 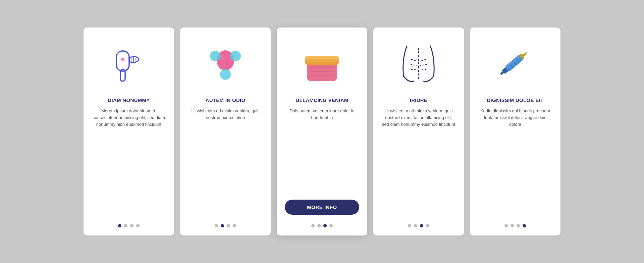 I want to click on more-info-button: MORE INFO, so click(x=322, y=207).